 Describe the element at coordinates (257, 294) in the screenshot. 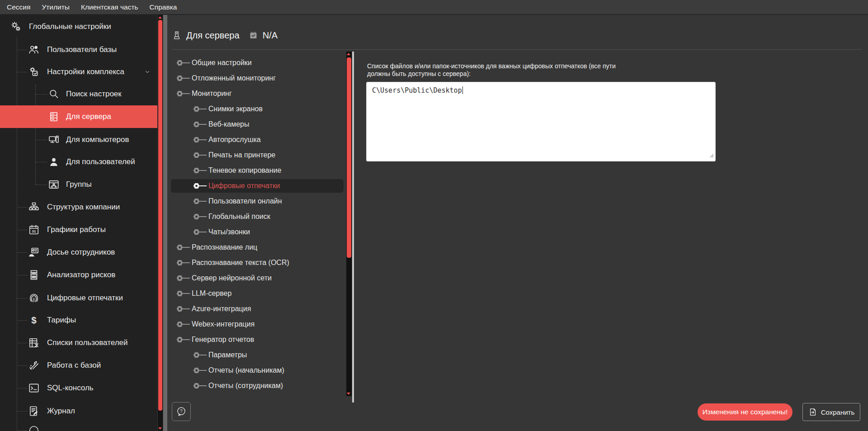

I see `tree-item-llm-сервер: LLM-сервер` at that location.